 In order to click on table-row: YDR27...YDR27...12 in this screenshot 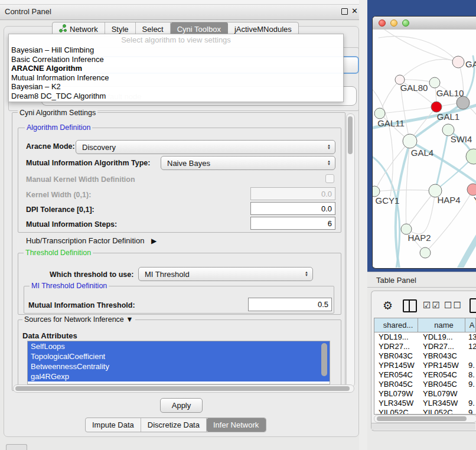, I will do `click(425, 347)`.